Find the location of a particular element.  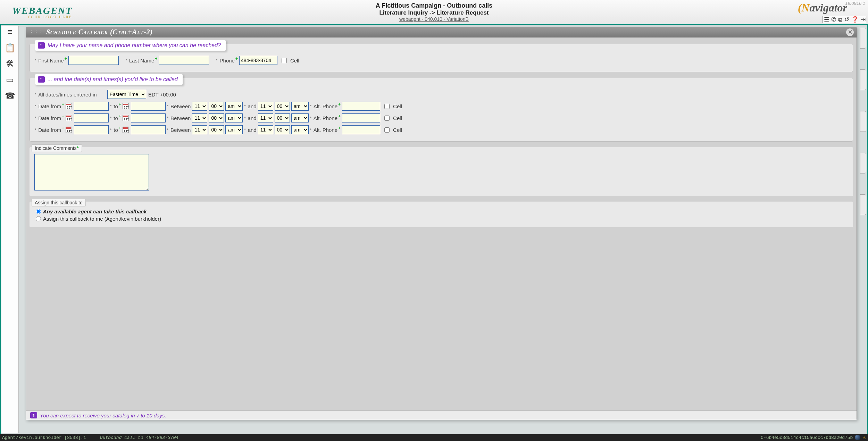

list-icon: ☰ is located at coordinates (826, 19).